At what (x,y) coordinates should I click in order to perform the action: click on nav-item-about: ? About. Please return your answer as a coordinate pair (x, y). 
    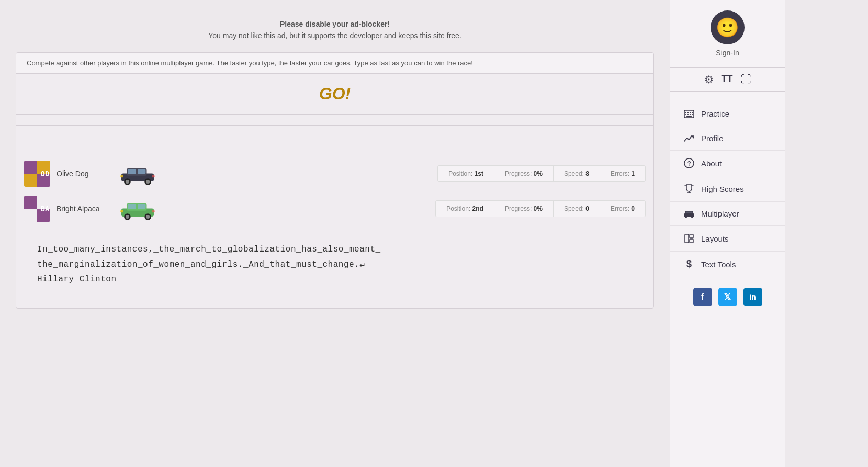
    Looking at the image, I should click on (727, 163).